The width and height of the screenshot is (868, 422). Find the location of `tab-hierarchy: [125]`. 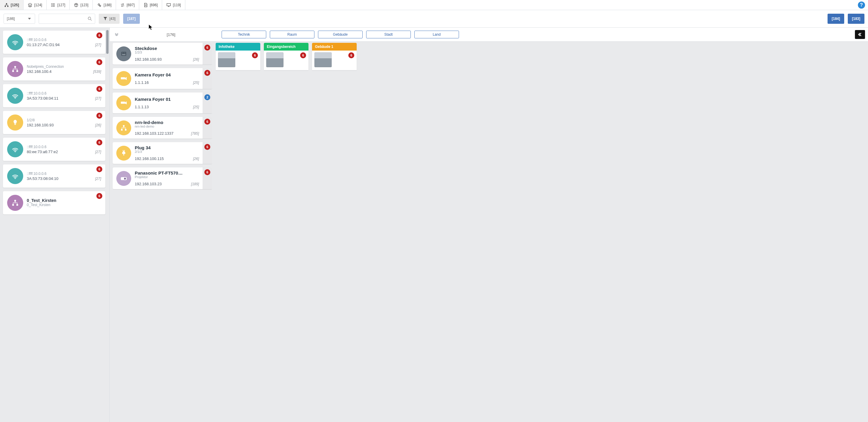

tab-hierarchy: [125] is located at coordinates (12, 5).